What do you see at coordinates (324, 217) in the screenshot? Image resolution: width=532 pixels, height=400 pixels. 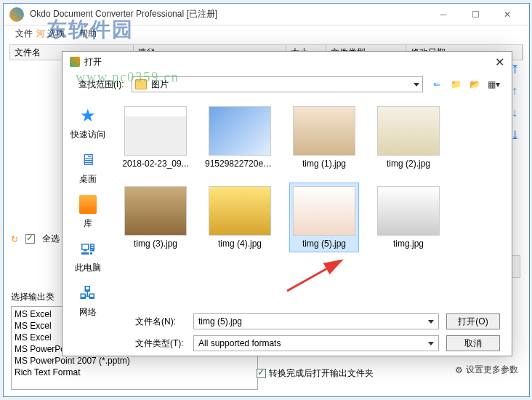 I see `file-item-selected: timg (5).jpg` at bounding box center [324, 217].